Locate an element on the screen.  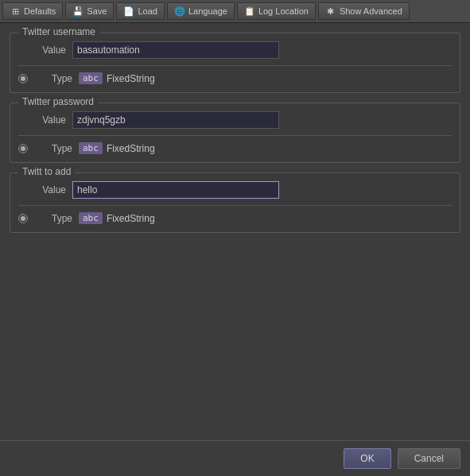
twitt-to-add-value-row: Value is located at coordinates (235, 190).